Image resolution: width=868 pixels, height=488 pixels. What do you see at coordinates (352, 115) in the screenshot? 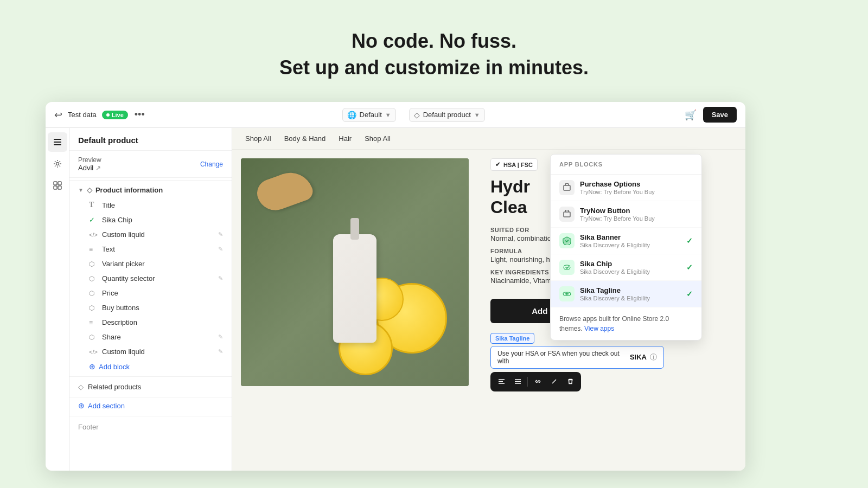
I see `globe-icon: 🌐` at bounding box center [352, 115].